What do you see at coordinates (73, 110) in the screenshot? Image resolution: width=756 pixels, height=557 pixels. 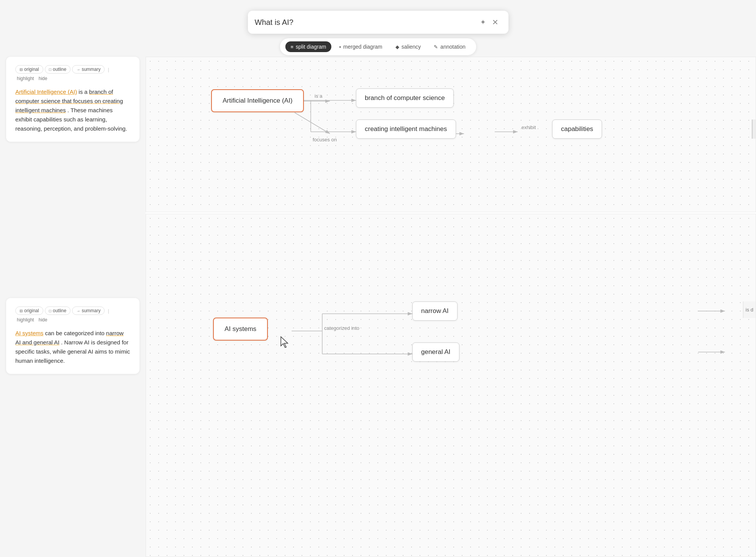 I see `card-text-1: Artificial Intelligence (AI) is a branch…` at bounding box center [73, 110].